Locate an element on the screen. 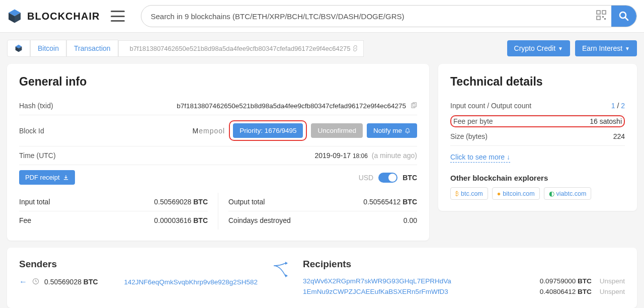 The width and height of the screenshot is (644, 308). breadcrumb-type: Transaction is located at coordinates (93, 48).